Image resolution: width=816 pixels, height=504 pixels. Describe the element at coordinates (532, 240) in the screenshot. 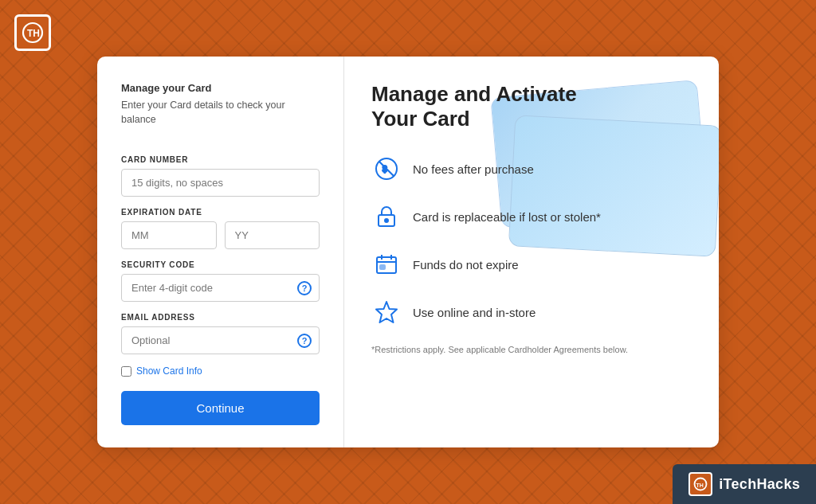

I see `feature-list: $ No fees after purchase Card is replace…` at that location.